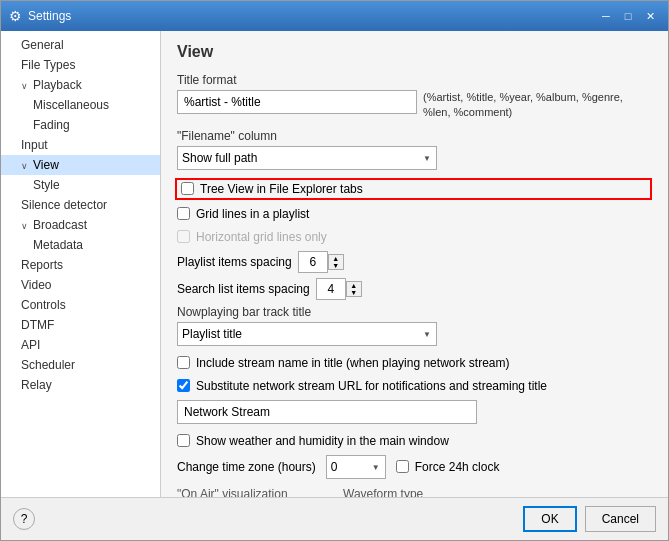 The height and width of the screenshot is (541, 669). I want to click on grid-lines-checkbox, so click(184, 214).